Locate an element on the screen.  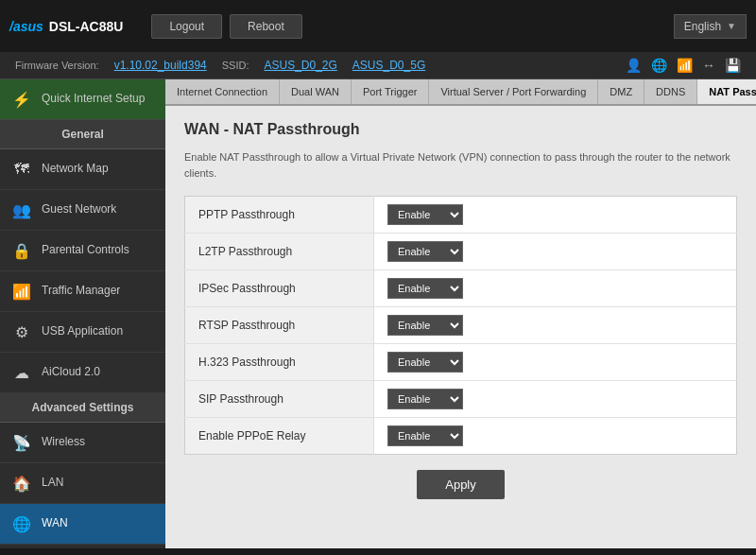
network-status-icon: 📶 is located at coordinates (684, 65).